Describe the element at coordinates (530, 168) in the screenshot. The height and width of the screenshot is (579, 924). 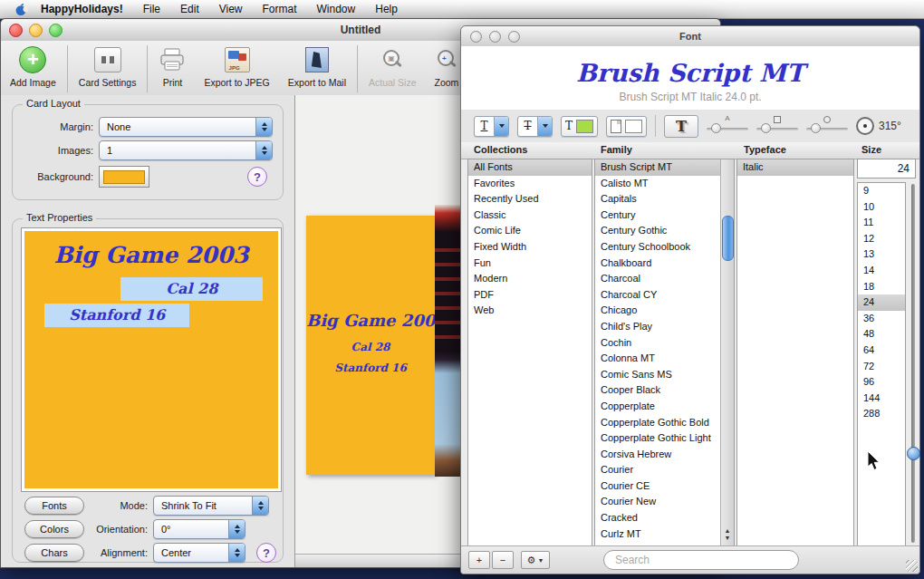
I see `collection-item: All Fonts` at that location.